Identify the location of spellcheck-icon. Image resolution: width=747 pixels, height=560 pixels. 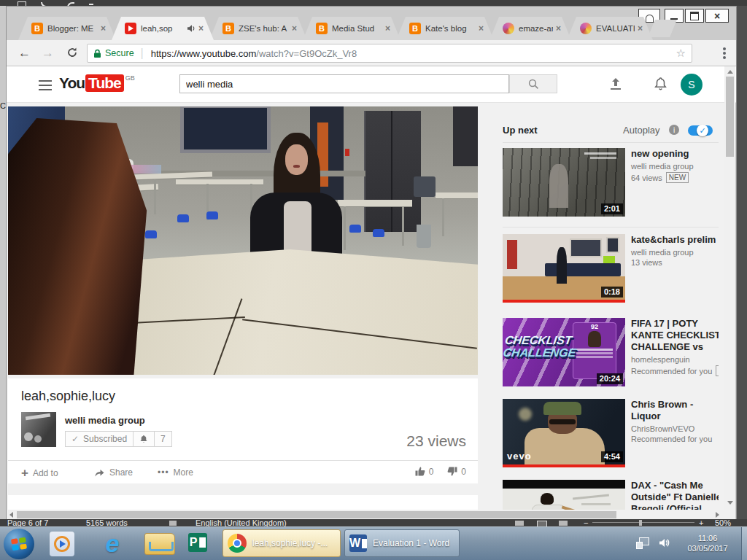
(173, 524).